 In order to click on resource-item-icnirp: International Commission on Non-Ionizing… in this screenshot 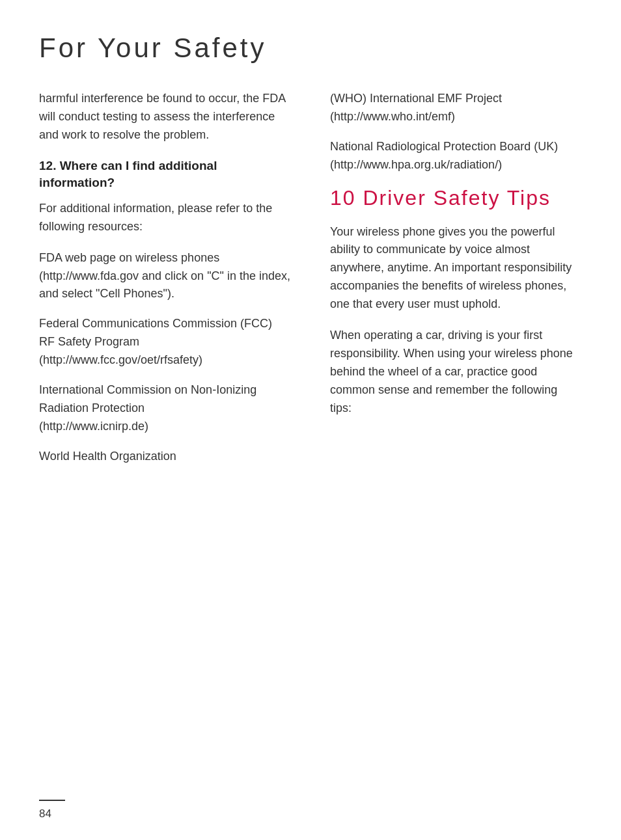, I will do `click(165, 409)`.